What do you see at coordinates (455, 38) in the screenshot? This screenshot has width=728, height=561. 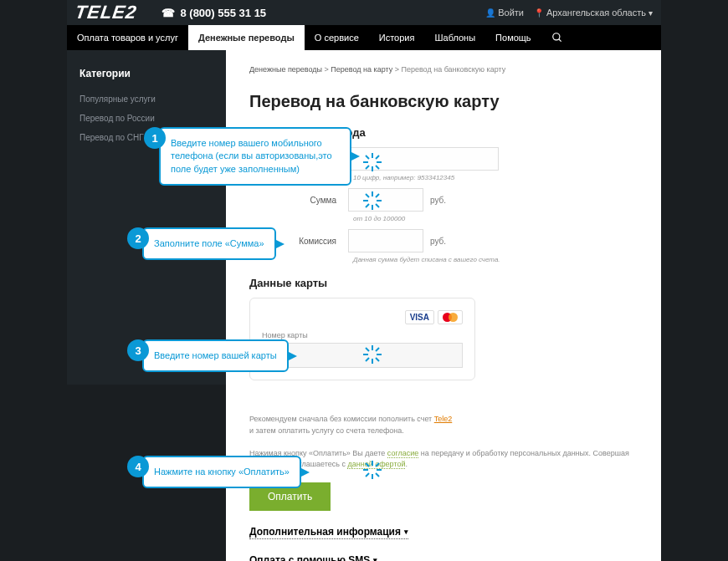 I see `nav-templates: Шаблоны` at bounding box center [455, 38].